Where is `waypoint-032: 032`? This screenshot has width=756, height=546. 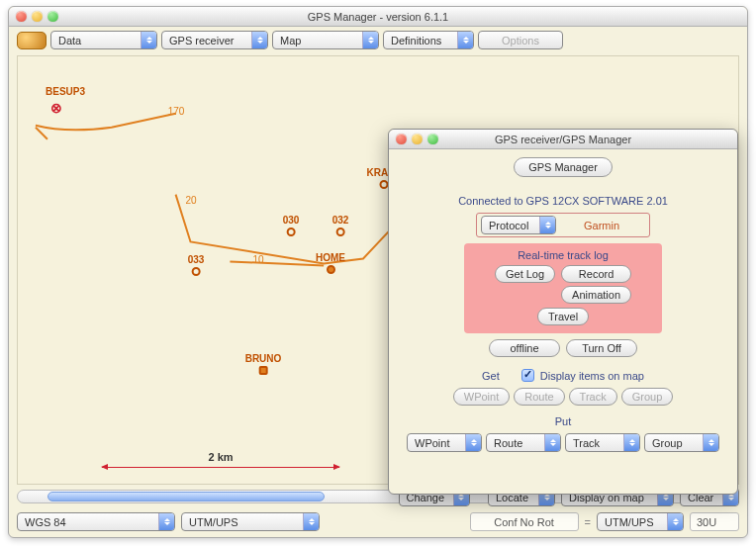 waypoint-032: 032 is located at coordinates (340, 226).